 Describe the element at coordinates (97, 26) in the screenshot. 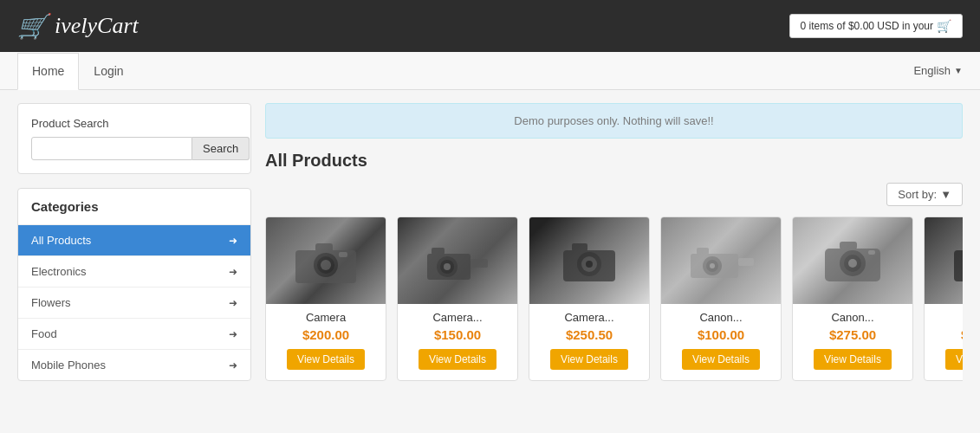

I see `logo-text: ivelyCart` at that location.